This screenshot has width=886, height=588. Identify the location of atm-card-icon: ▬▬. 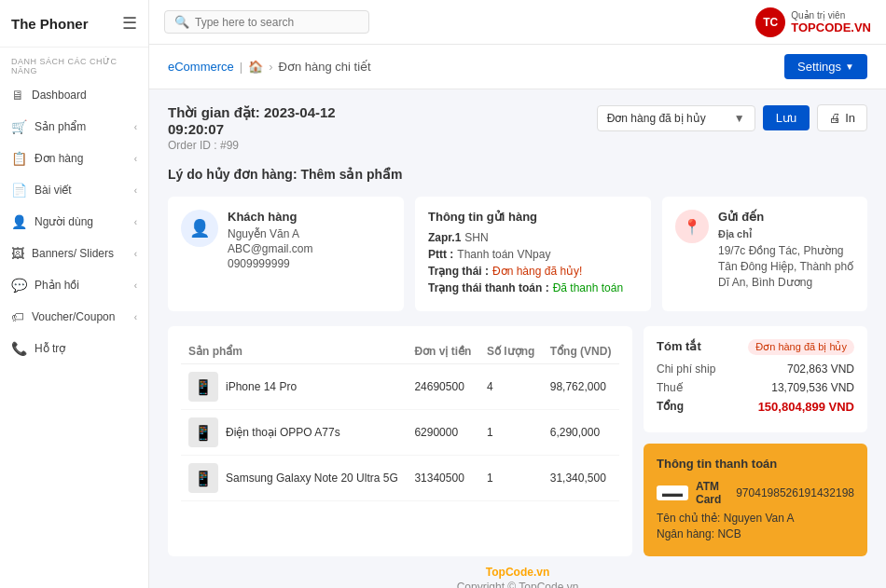
(672, 493).